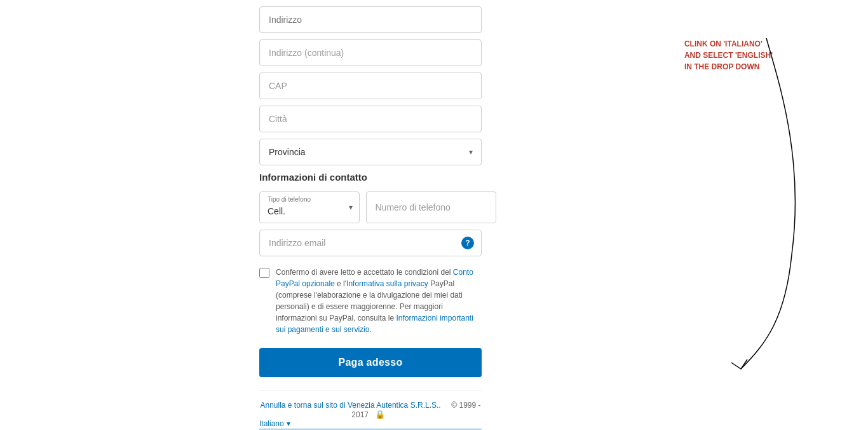  I want to click on footer: Annulla e torna sul sito di Venezia Aute…, so click(370, 410).